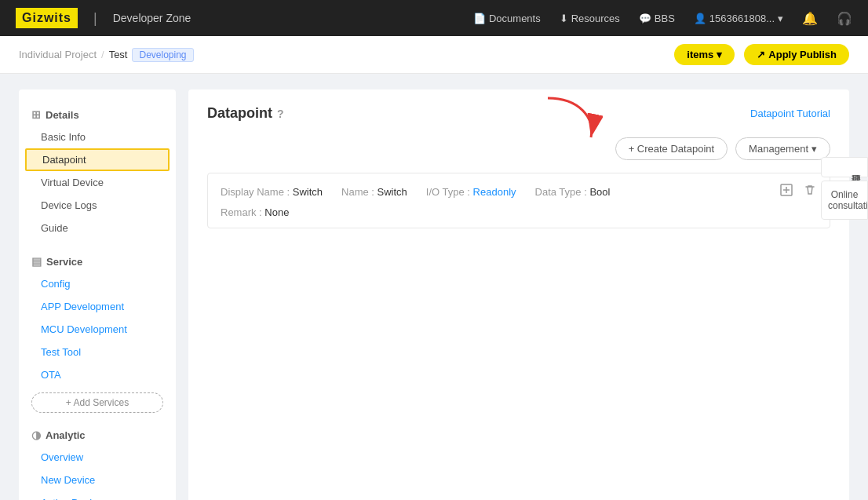  What do you see at coordinates (97, 182) in the screenshot?
I see `sidebar-item-virtual-device: Virtual Device` at bounding box center [97, 182].